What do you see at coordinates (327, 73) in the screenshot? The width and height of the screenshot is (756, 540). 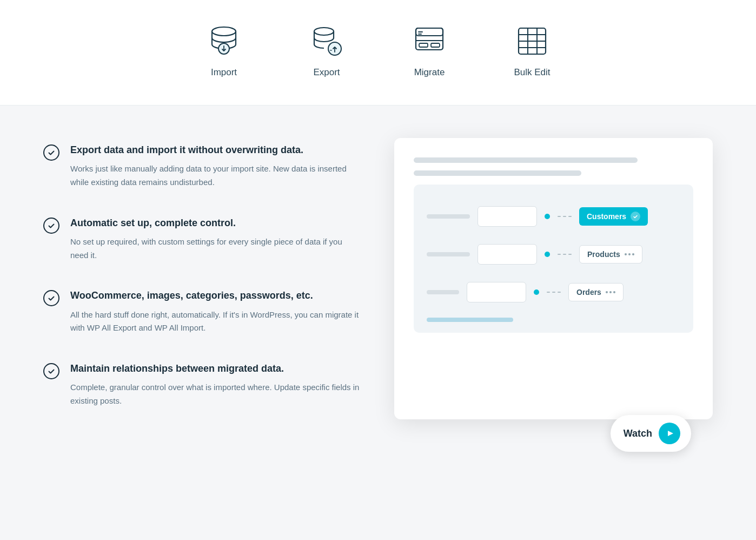 I see `export-label: Export` at bounding box center [327, 73].